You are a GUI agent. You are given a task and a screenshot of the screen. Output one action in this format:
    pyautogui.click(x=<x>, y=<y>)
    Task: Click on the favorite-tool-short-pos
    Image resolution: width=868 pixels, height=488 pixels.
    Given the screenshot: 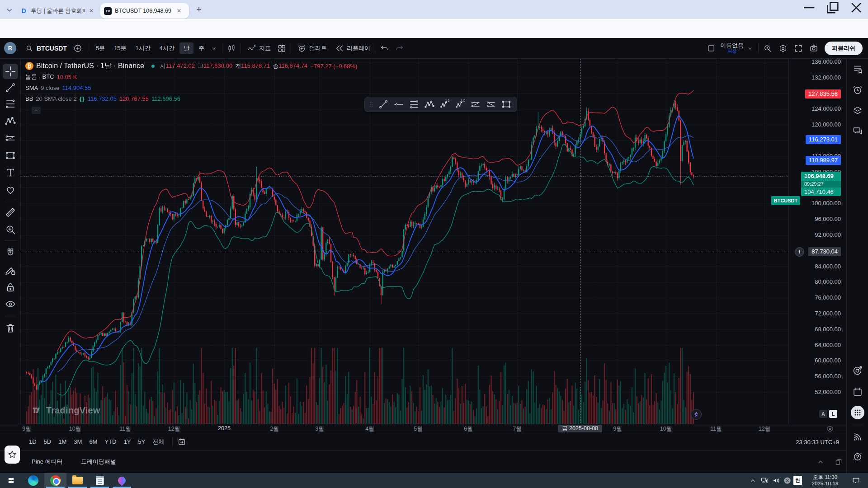 What is the action you would take?
    pyautogui.click(x=491, y=104)
    